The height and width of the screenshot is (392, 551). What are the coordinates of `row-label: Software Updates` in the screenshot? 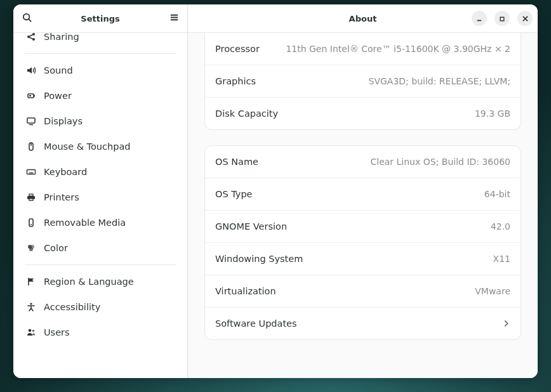 It's located at (256, 323).